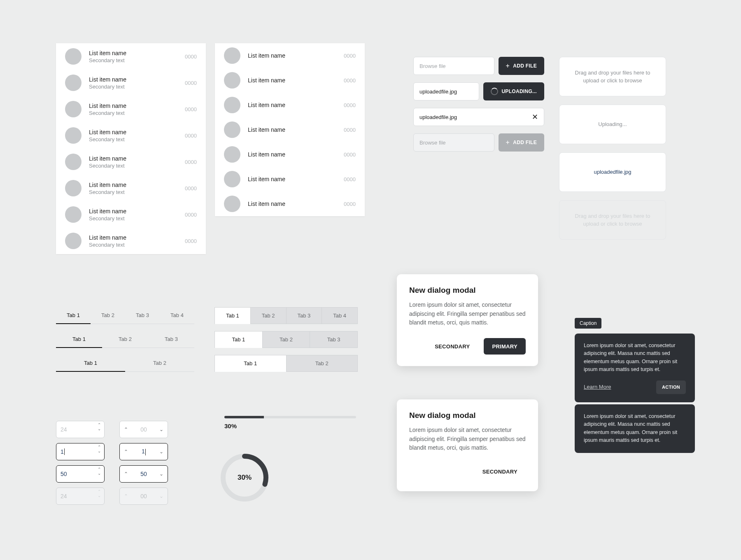  Describe the element at coordinates (125, 315) in the screenshot. I see `tabs-4-underline: Tab 1Tab 2Tab 3Tab 4` at that location.